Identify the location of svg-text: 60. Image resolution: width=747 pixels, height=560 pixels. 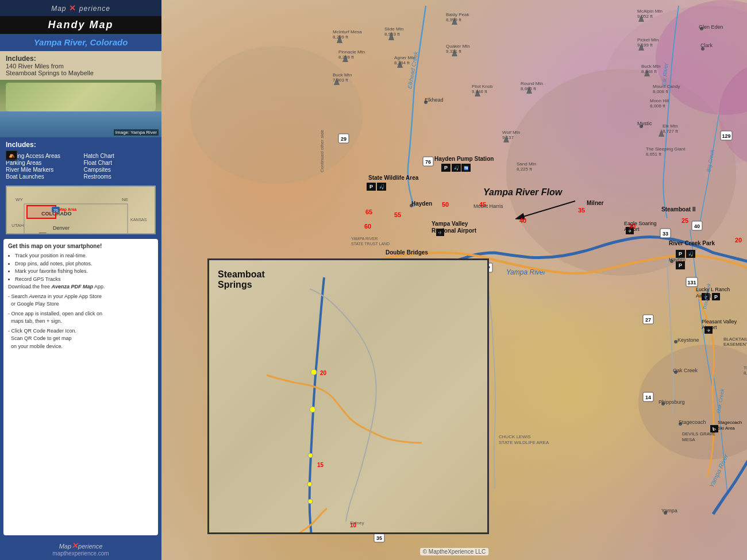
(368, 226).